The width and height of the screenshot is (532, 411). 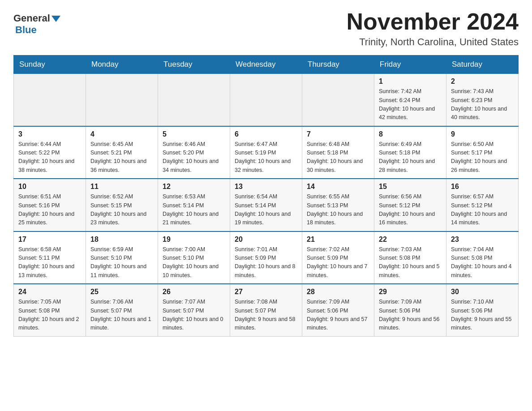 I want to click on day-info: Sunrise: 6:51 AMSunset: 5:16 PMDaylight:…, so click(x=50, y=210).